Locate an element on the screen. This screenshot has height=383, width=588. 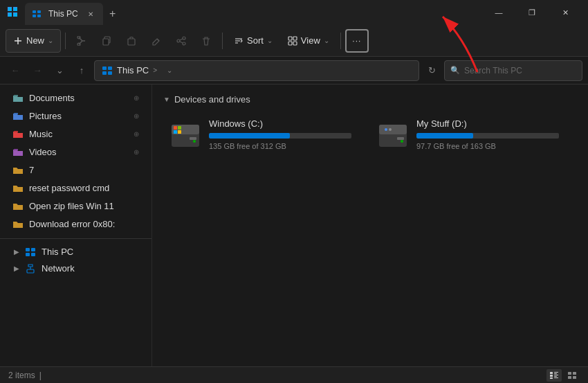
search-box: 🔍 Search This PC is located at coordinates (513, 71).